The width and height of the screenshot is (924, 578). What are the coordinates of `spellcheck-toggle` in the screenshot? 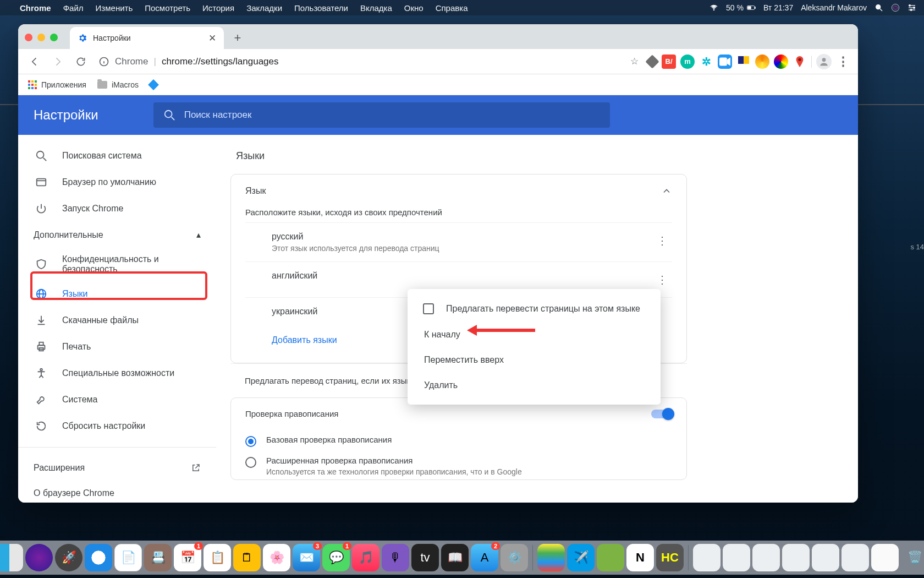 It's located at (662, 414).